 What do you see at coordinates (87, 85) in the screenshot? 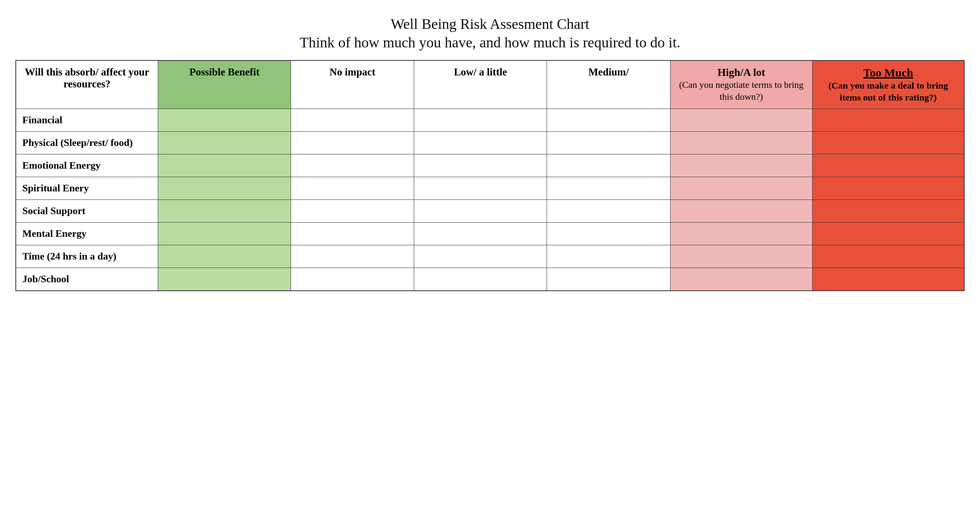
I see `col-header-resources: Will this absorb/ affect your resources?` at bounding box center [87, 85].